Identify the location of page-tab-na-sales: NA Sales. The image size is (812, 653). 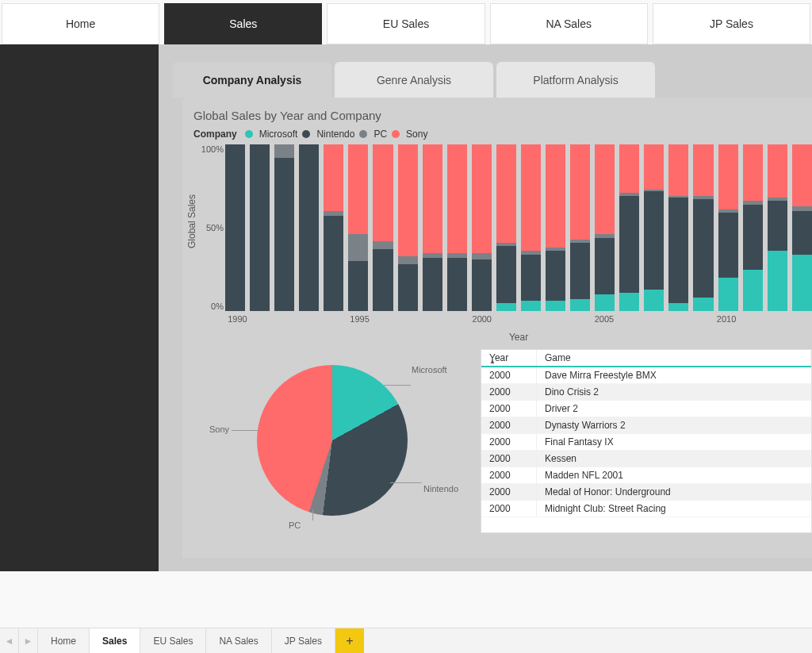
(239, 641).